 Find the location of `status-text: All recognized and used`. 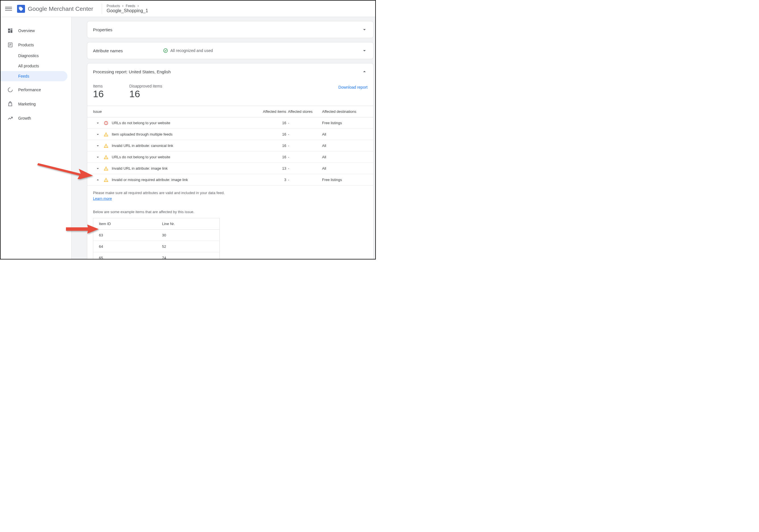

status-text: All recognized and used is located at coordinates (191, 51).